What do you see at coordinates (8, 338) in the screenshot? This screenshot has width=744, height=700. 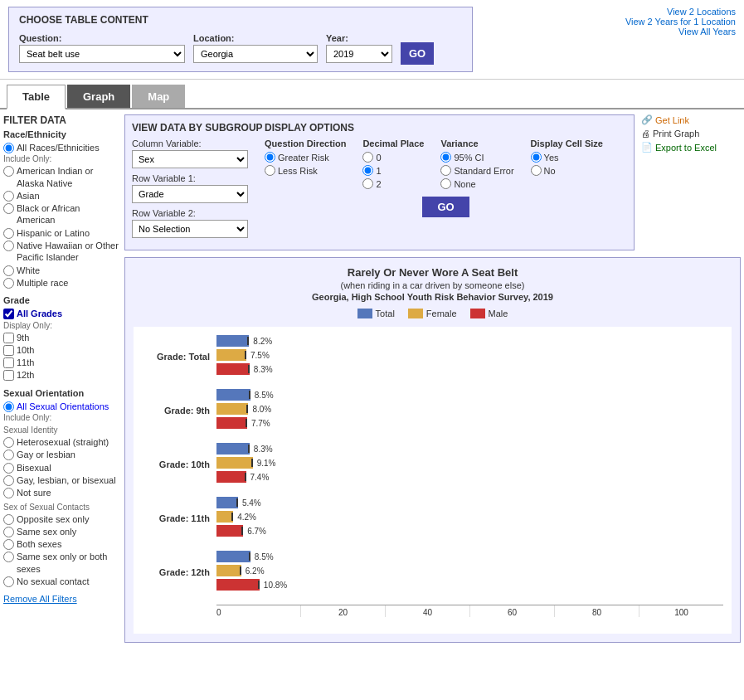 I see `grade-9th-checkbox` at bounding box center [8, 338].